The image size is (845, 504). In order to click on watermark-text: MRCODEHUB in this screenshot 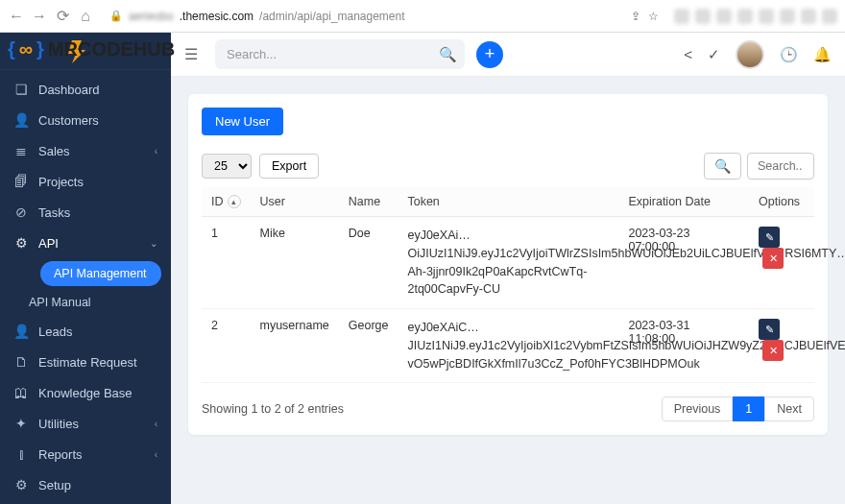, I will do `click(111, 50)`.